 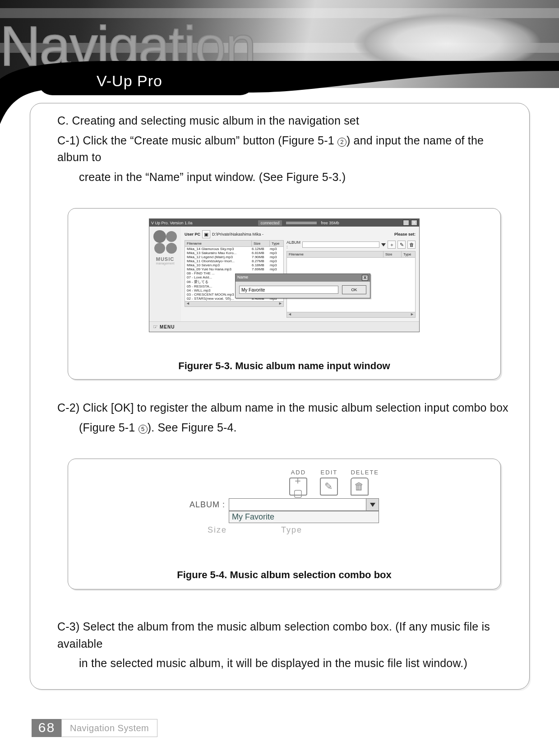 I want to click on app-window: V Up Pro. Version 1.0a connected free 35…, so click(x=284, y=275).